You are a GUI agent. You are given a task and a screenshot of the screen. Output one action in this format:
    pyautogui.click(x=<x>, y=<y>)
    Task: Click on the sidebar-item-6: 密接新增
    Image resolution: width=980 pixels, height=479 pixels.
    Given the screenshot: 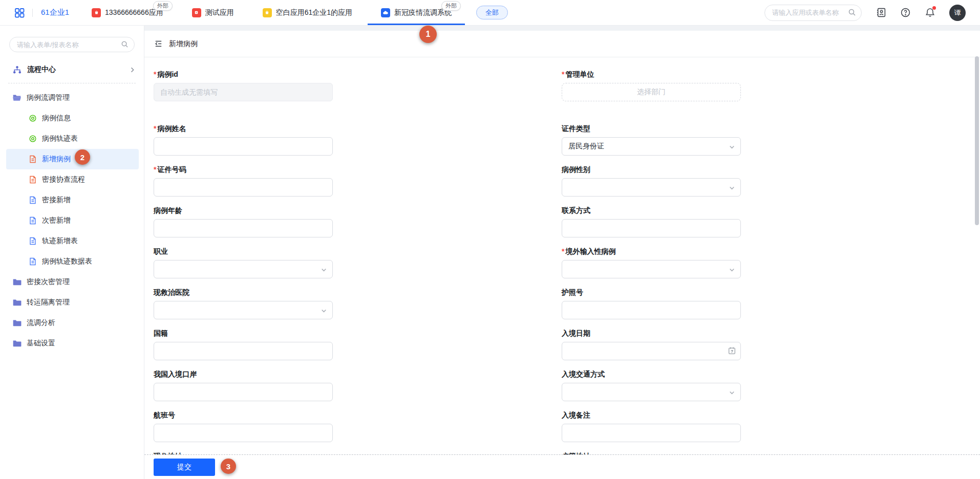 What is the action you would take?
    pyautogui.click(x=72, y=200)
    